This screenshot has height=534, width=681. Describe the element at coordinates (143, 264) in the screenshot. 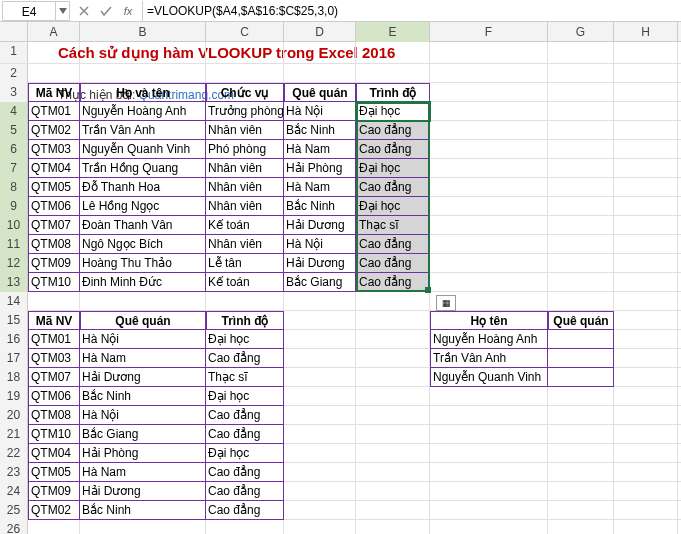

I see `cell: Hoàng Thu Thảo` at that location.